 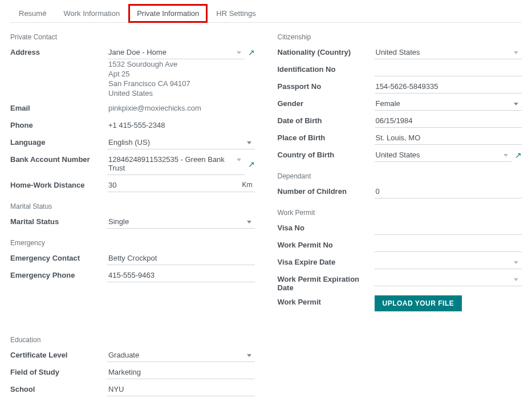 I want to click on section-private-contact: Private Contact, so click(x=132, y=37).